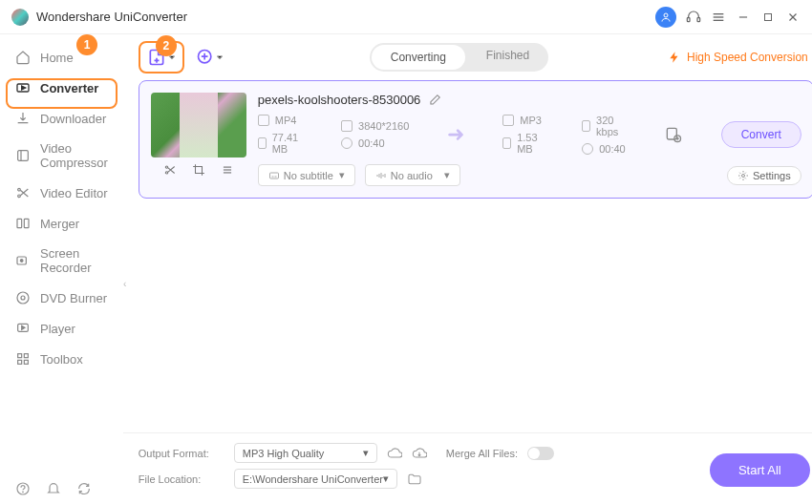 This screenshot has width=812, height=504. Describe the element at coordinates (761, 135) in the screenshot. I see `convert-button: Convert` at that location.